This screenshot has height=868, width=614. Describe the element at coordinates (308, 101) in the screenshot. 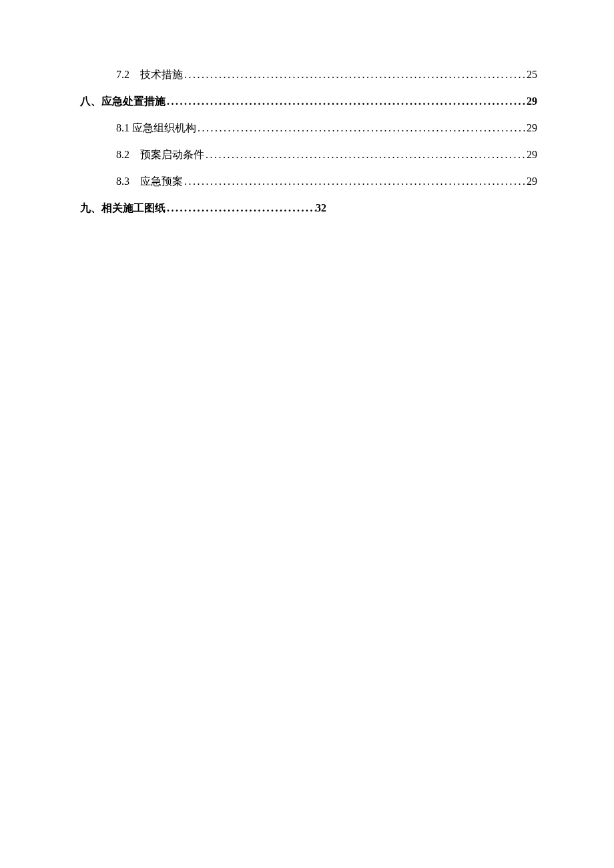

I see `toc-entry: 八、应急处置措施 29` at that location.